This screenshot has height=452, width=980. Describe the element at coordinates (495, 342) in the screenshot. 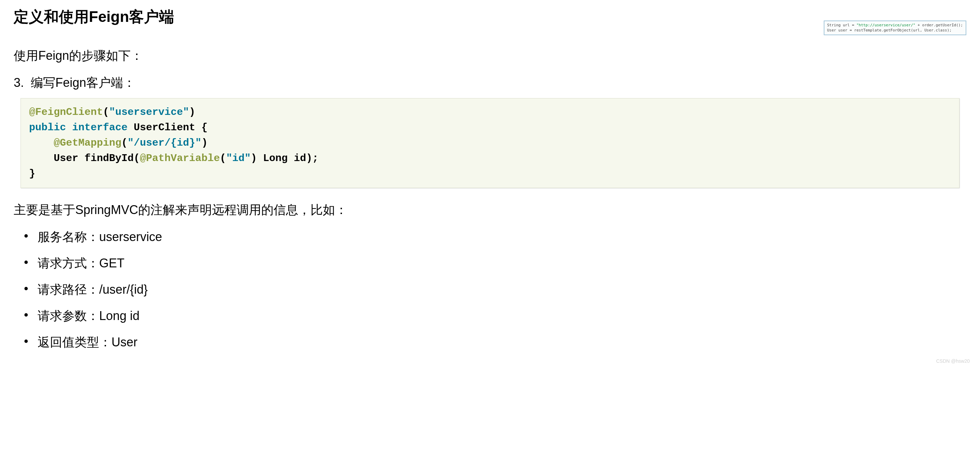

I see `list-item: 返回值类型：User` at that location.